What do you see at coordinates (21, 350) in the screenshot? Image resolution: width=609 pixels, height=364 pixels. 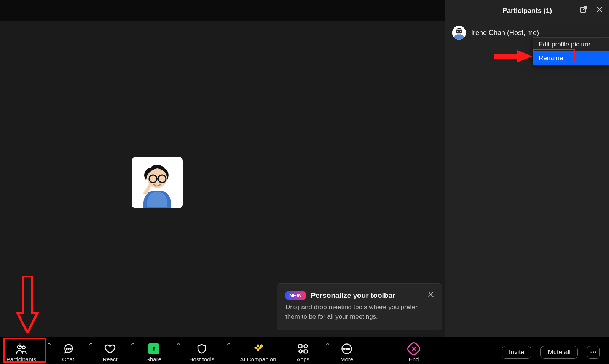 I see `participants-button: 1 Participants` at bounding box center [21, 350].